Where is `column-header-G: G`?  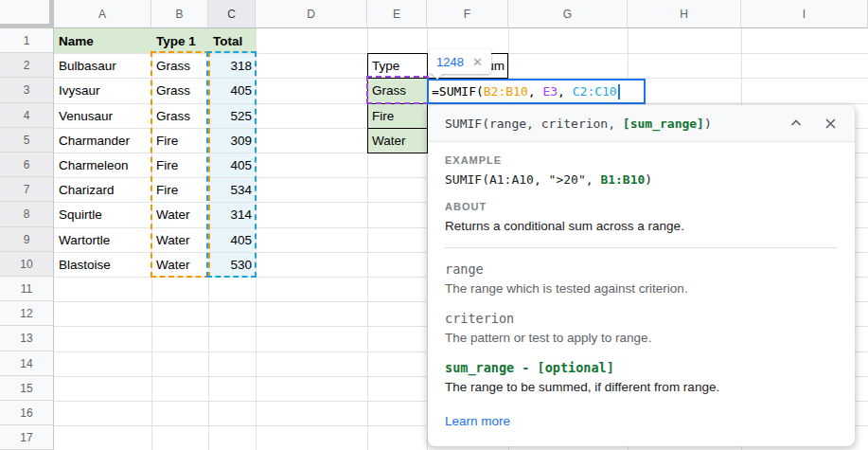
column-header-G: G is located at coordinates (568, 14).